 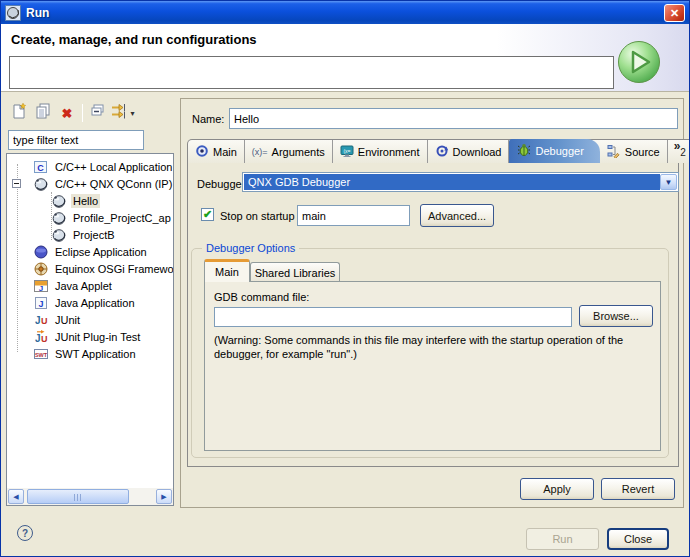 What do you see at coordinates (208, 119) in the screenshot?
I see `name-label: Name:` at bounding box center [208, 119].